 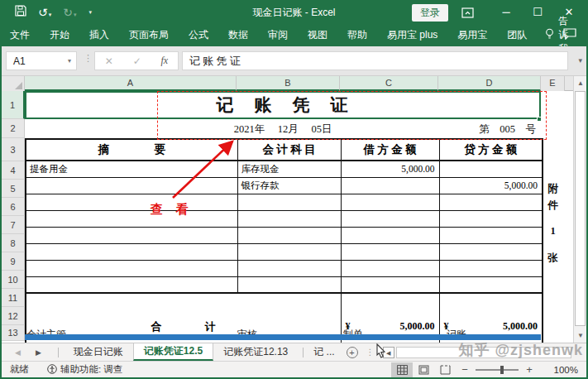 I want to click on sheet-nav-right-icon: ▶, so click(x=38, y=353).